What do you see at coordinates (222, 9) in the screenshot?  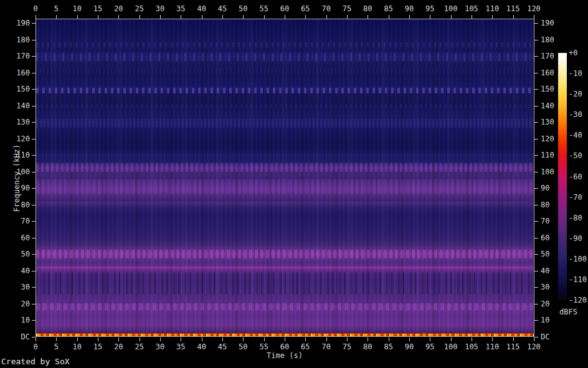 I see `time-tick-label: 45` at bounding box center [222, 9].